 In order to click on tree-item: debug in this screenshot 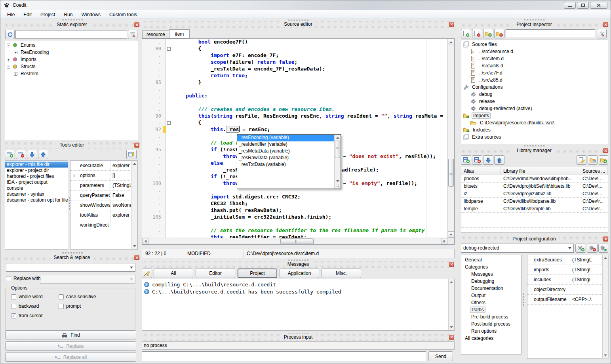, I will do `click(535, 94)`.